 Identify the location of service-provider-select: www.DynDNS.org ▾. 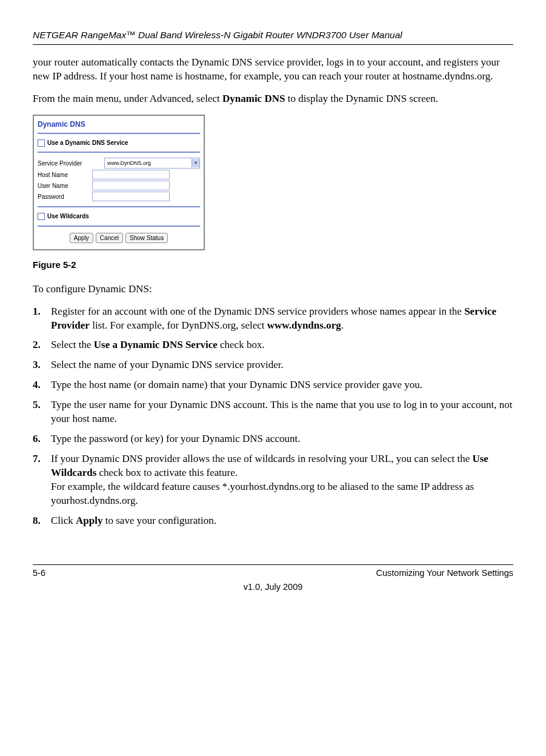
(152, 163).